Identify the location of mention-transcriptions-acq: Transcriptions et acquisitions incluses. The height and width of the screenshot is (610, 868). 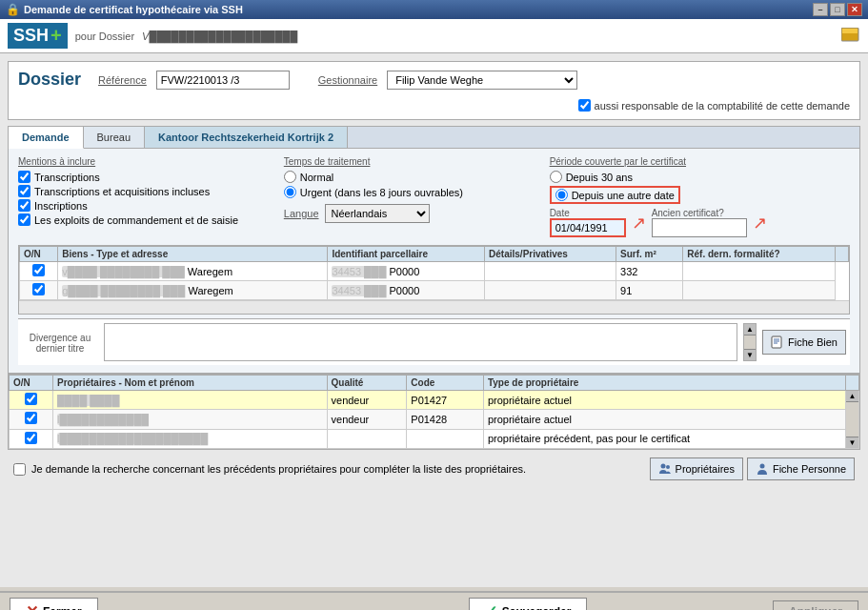
(143, 191).